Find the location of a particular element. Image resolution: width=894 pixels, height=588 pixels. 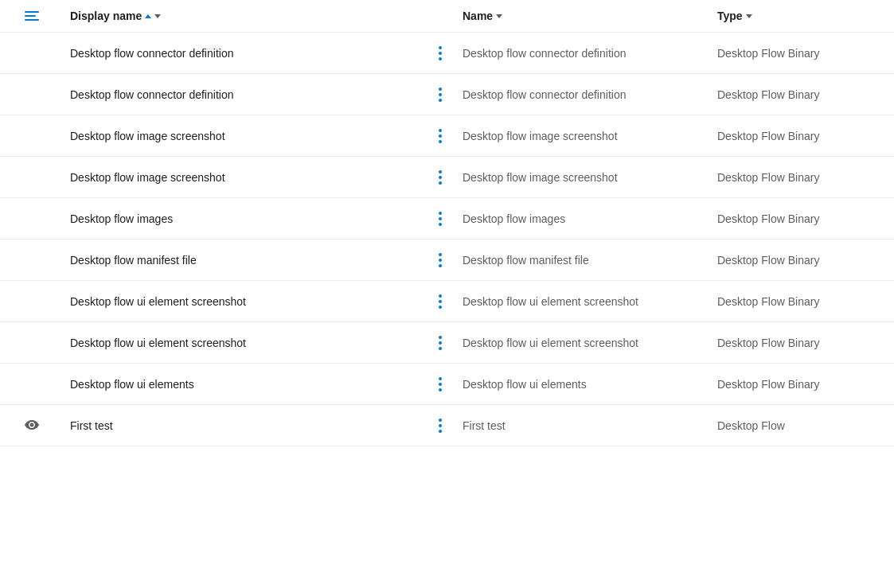

type-header-label: Type is located at coordinates (730, 16).